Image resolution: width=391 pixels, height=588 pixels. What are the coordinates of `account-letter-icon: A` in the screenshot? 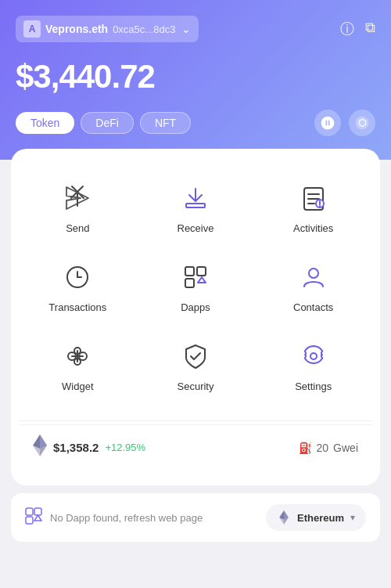 It's located at (32, 29).